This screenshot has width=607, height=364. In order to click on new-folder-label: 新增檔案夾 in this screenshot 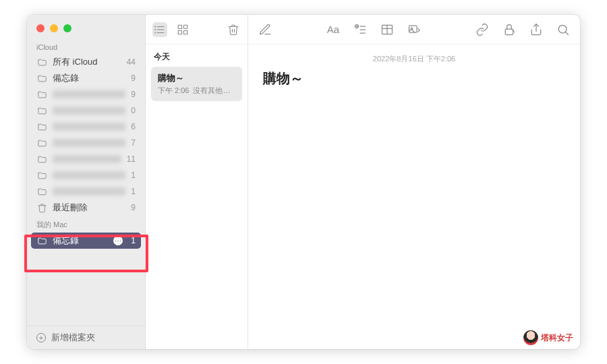, I will do `click(73, 338)`.